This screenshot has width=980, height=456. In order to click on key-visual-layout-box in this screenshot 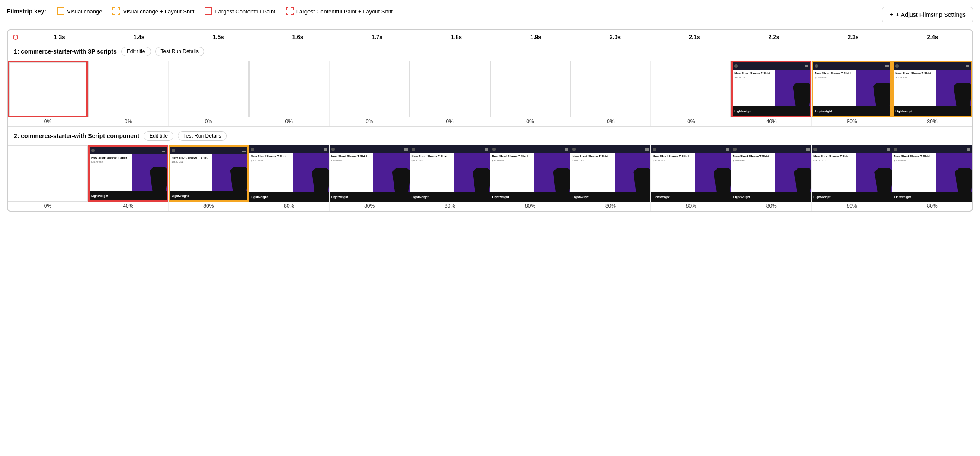, I will do `click(116, 11)`.